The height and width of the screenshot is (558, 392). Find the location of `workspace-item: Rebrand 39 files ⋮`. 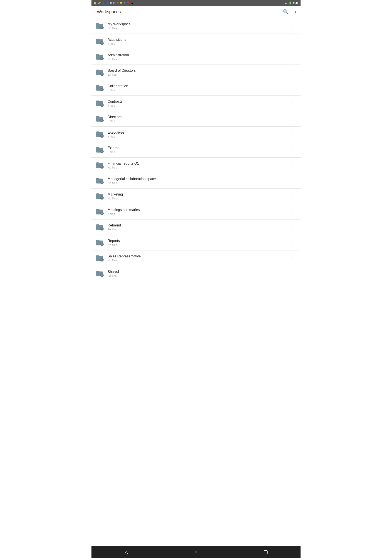

workspace-item: Rebrand 39 files ⋮ is located at coordinates (196, 227).